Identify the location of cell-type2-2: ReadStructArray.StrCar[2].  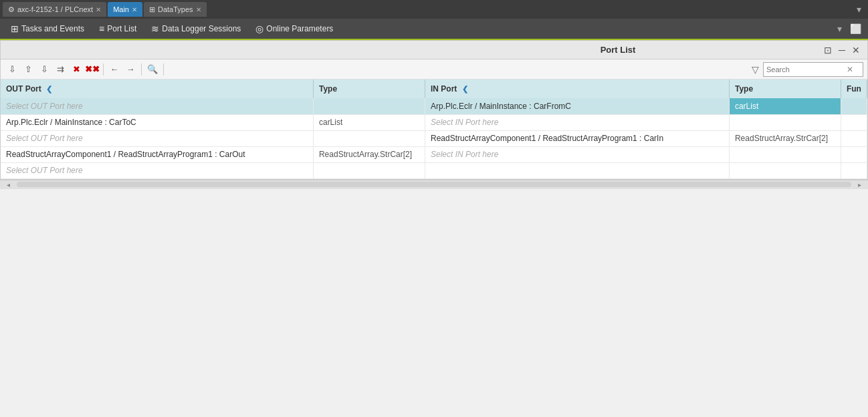
(785, 138).